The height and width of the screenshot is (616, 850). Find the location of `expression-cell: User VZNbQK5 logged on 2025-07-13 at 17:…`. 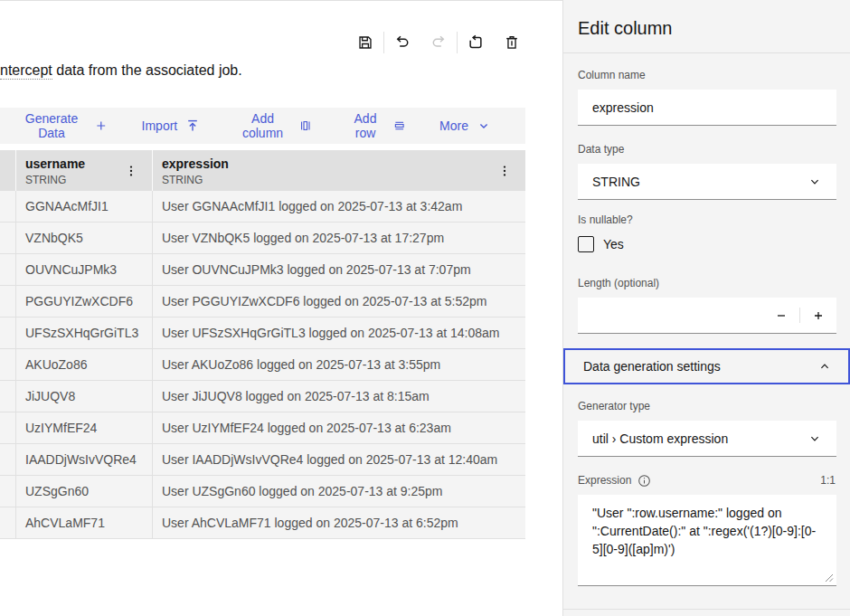

expression-cell: User VZNbQK5 logged on 2025-07-13 at 17:… is located at coordinates (339, 238).